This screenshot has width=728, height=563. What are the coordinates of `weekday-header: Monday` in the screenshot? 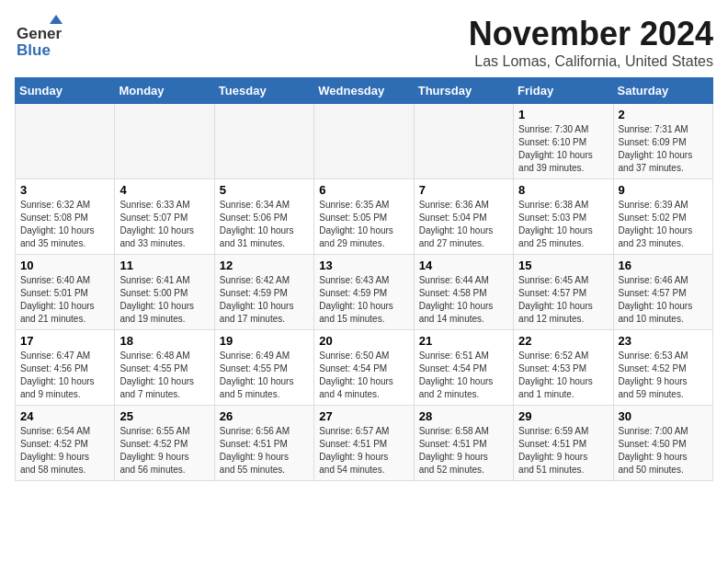 It's located at (165, 91).